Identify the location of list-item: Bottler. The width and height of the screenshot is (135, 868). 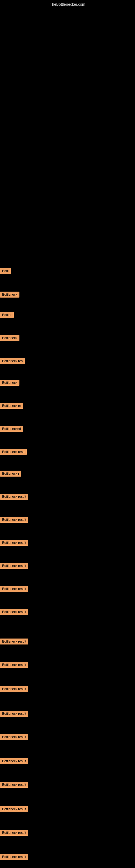
(7, 315).